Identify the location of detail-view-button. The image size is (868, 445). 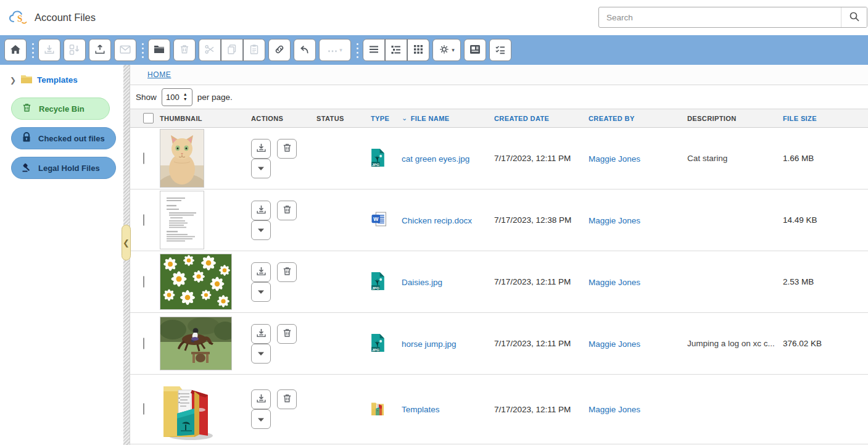
(396, 50).